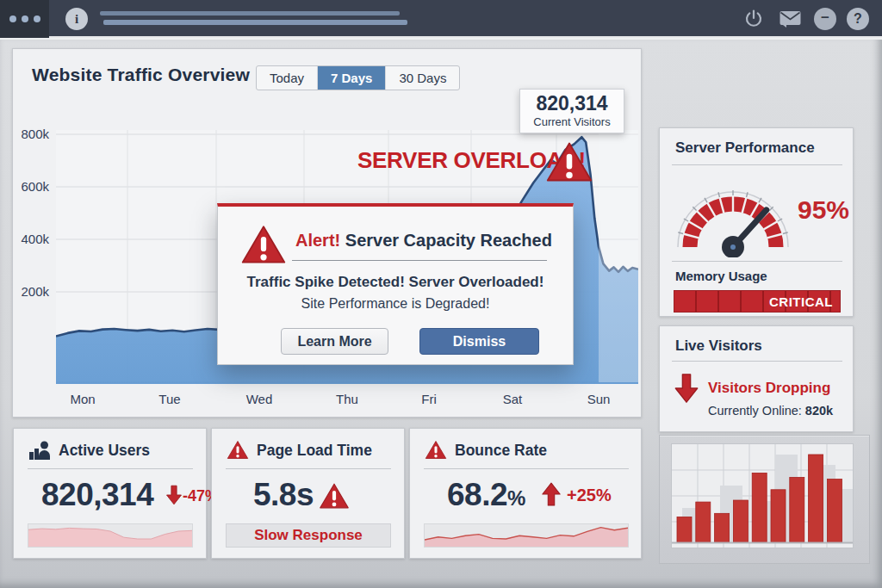  I want to click on minimize-icon: −, so click(825, 19).